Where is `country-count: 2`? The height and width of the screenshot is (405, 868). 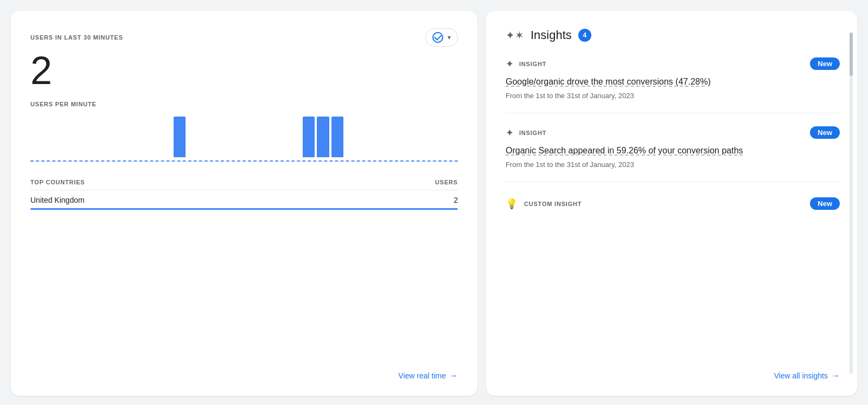 country-count: 2 is located at coordinates (456, 200).